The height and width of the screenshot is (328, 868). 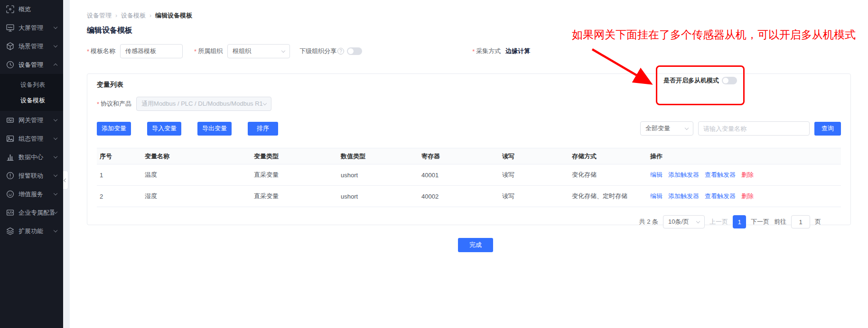 What do you see at coordinates (684, 222) in the screenshot?
I see `page-size-select: 10条/页` at bounding box center [684, 222].